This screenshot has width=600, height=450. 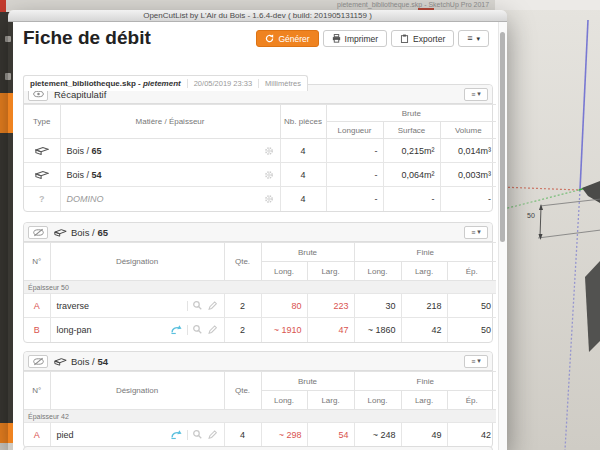 What do you see at coordinates (591, 192) in the screenshot?
I see `model-face-top` at bounding box center [591, 192].